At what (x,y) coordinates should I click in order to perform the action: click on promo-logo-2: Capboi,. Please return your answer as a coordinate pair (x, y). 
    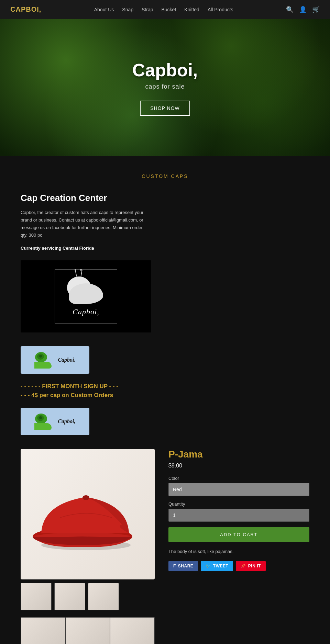
    Looking at the image, I should click on (55, 421).